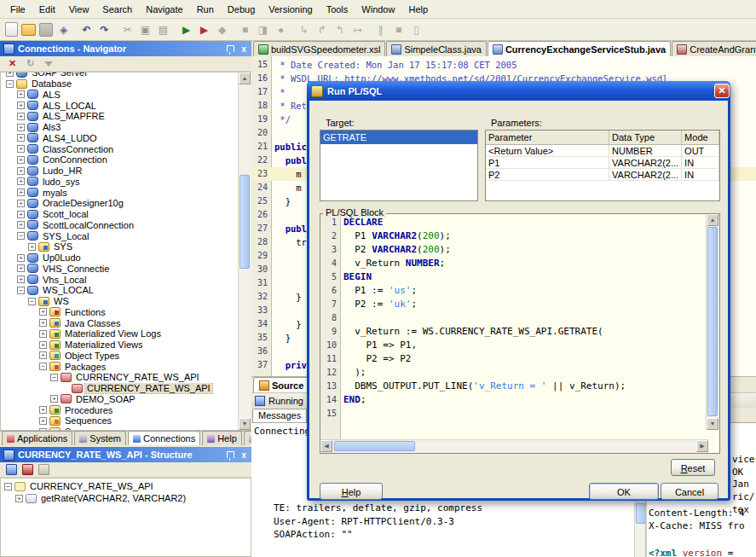  What do you see at coordinates (241, 9) in the screenshot?
I see `menu-debug: Debug` at bounding box center [241, 9].